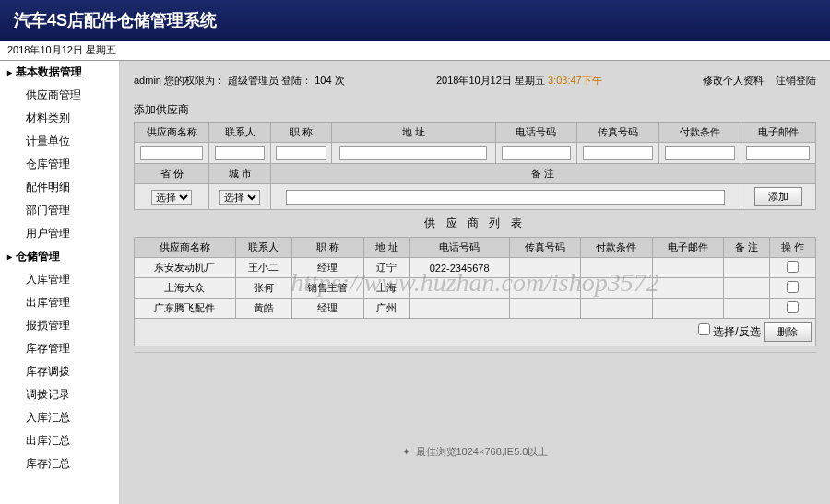  I want to click on add-button: 添加, so click(778, 197).